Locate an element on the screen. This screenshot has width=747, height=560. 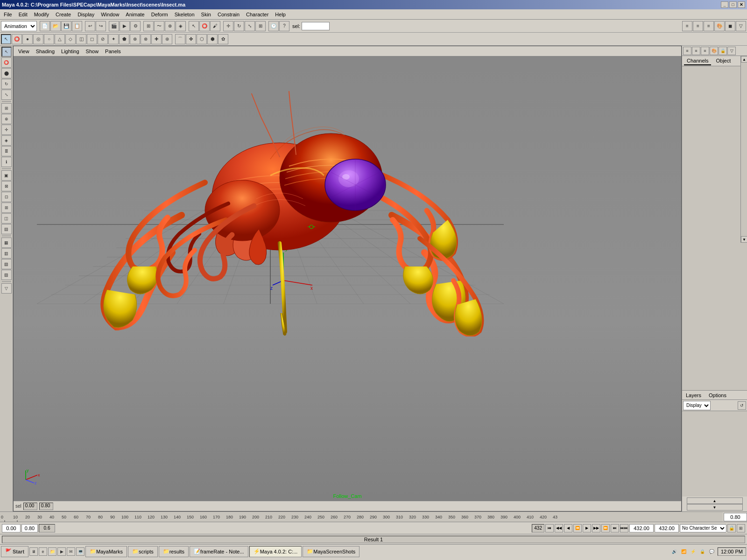
render-tool3: ▧ is located at coordinates (7, 264).